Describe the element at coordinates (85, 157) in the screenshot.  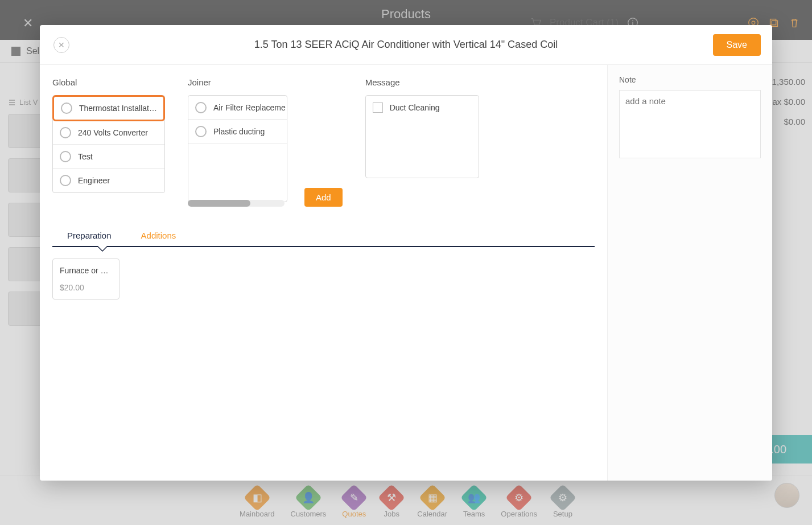
I see `global-item-label: Test` at that location.